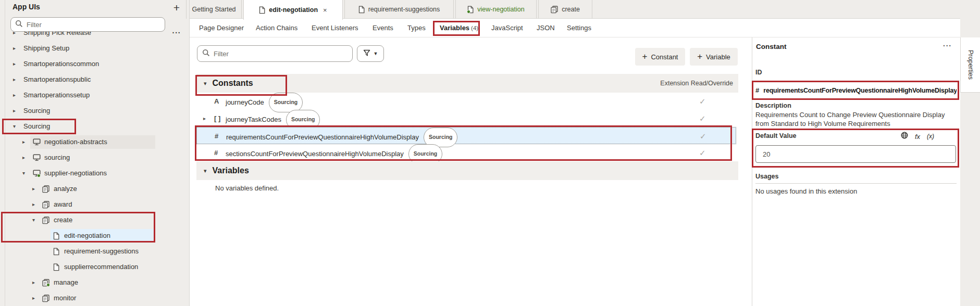 The image size is (980, 306). What do you see at coordinates (467, 101) in the screenshot?
I see `constant-row-journeyCode: AjourneyCodeSourcing✓` at bounding box center [467, 101].